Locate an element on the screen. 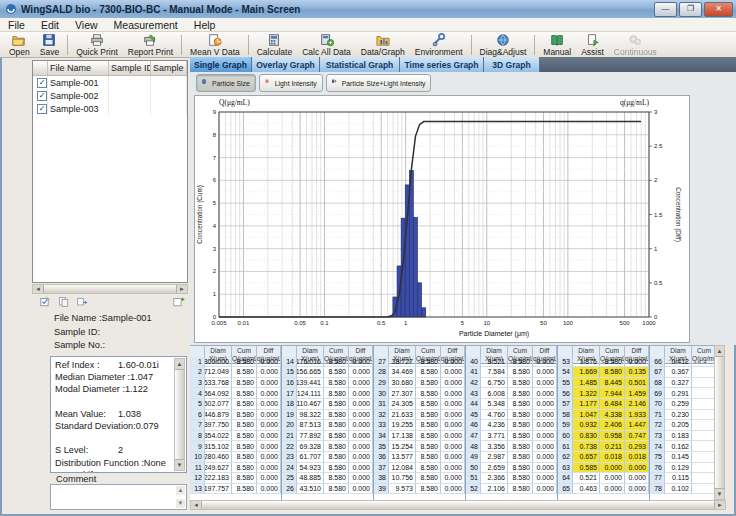  svg-text: 0.5 is located at coordinates (382, 323).